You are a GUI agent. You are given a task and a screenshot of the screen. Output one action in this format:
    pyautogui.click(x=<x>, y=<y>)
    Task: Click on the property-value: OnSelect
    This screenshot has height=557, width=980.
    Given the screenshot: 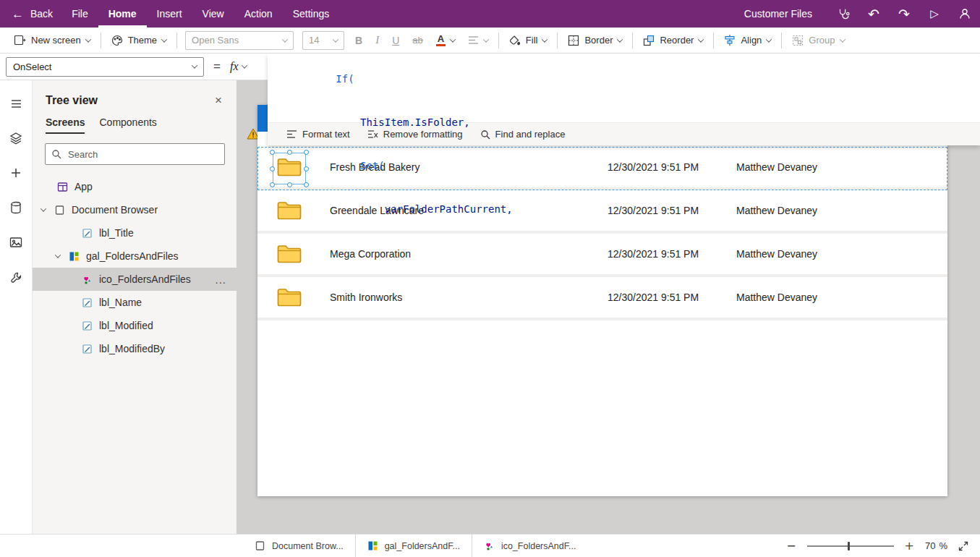 What is the action you would take?
    pyautogui.click(x=32, y=67)
    